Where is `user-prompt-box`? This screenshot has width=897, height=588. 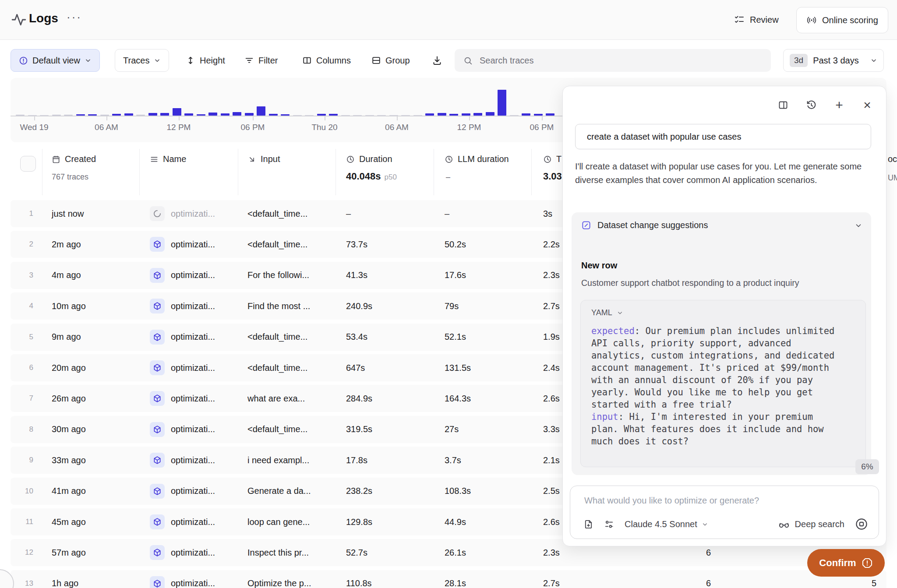
user-prompt-box is located at coordinates (723, 137).